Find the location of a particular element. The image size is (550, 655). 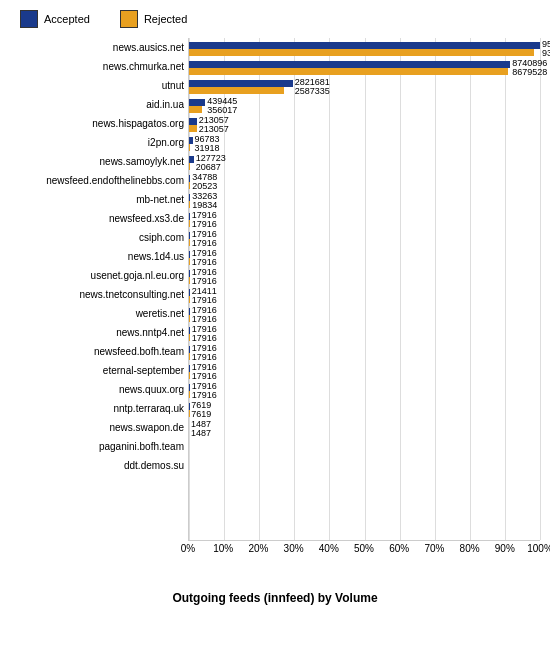

legend-rejected: Rejected is located at coordinates (154, 19).